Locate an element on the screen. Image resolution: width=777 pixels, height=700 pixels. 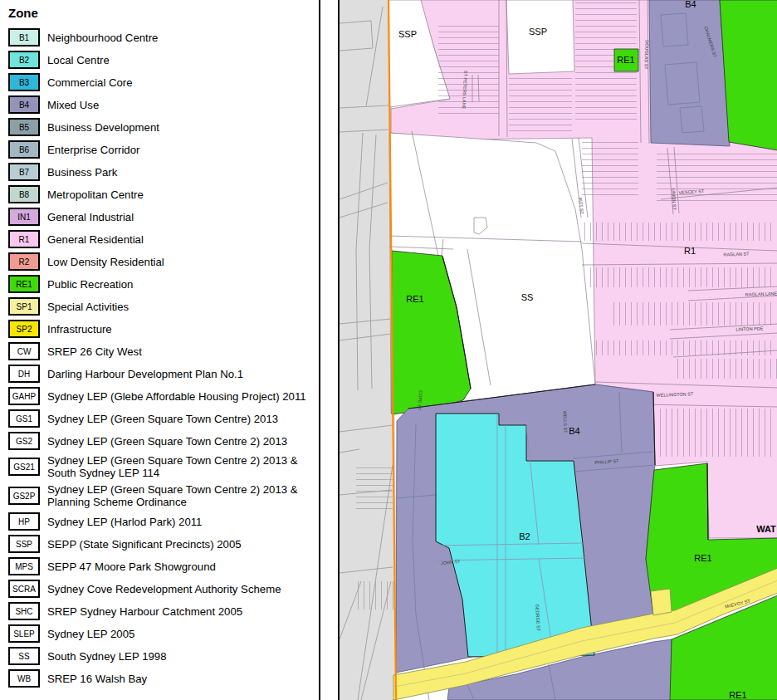
zone-swatch-gs21: GS21 is located at coordinates (24, 467).